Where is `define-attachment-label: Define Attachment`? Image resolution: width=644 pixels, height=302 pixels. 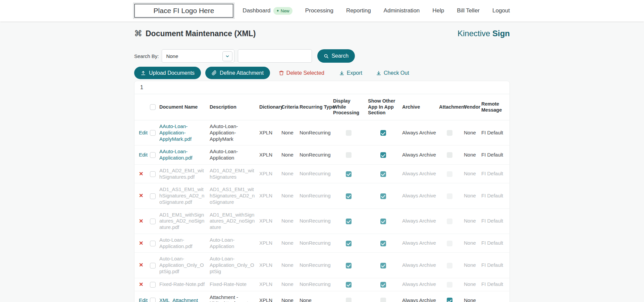
define-attachment-label: Define Attachment is located at coordinates (241, 73).